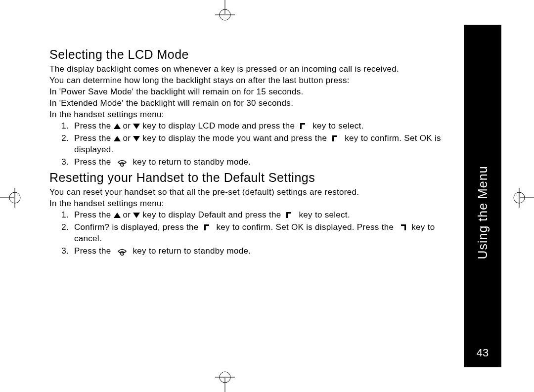 Image resolution: width=534 pixels, height=392 pixels. I want to click on text: Confirm? is displayed, press the, so click(137, 227).